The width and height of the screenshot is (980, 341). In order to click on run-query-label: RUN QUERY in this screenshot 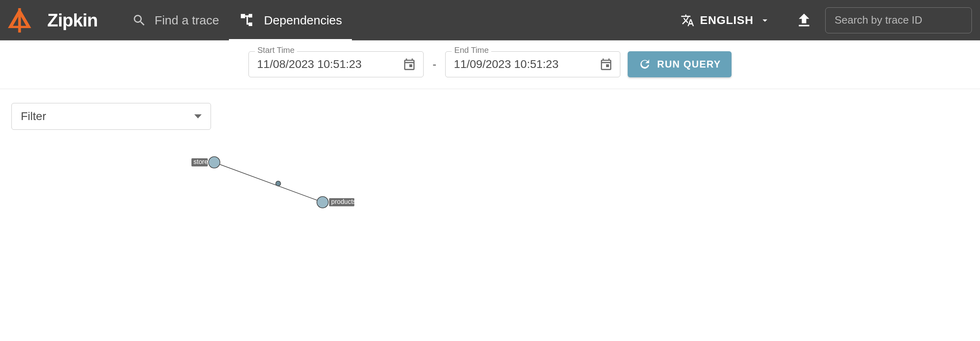, I will do `click(689, 64)`.